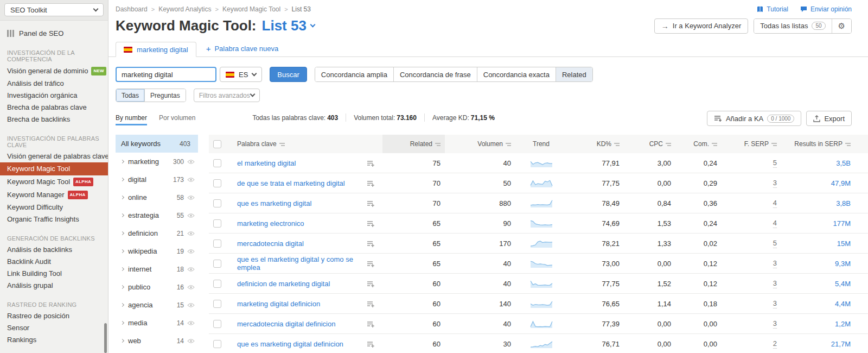  I want to click on sidebar-item-brecha-de-palabras-clave: Brecha de palabras clave, so click(54, 108).